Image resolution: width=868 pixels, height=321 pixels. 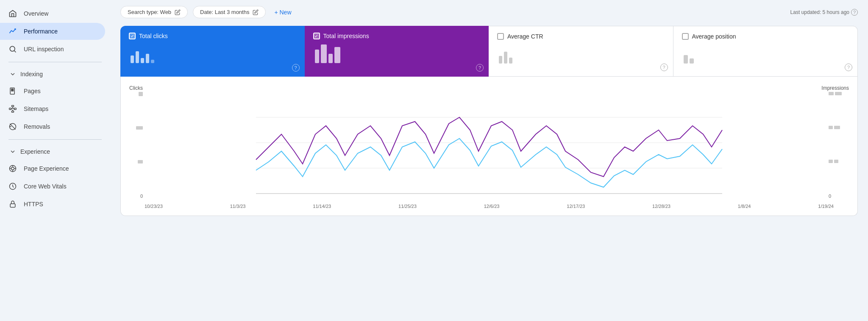 I want to click on metrics-row: ✓ Total clicks ? ✓ Total impressions, so click(x=489, y=51).